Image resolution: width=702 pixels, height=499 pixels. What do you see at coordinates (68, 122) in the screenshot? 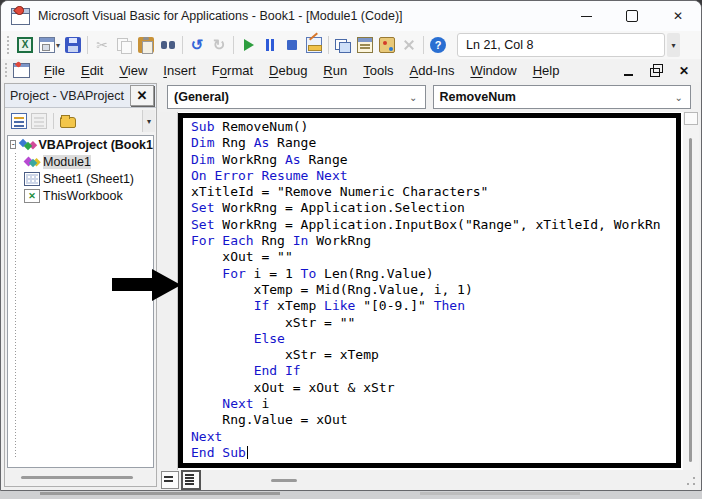
I see `toggle-folders-icon` at bounding box center [68, 122].